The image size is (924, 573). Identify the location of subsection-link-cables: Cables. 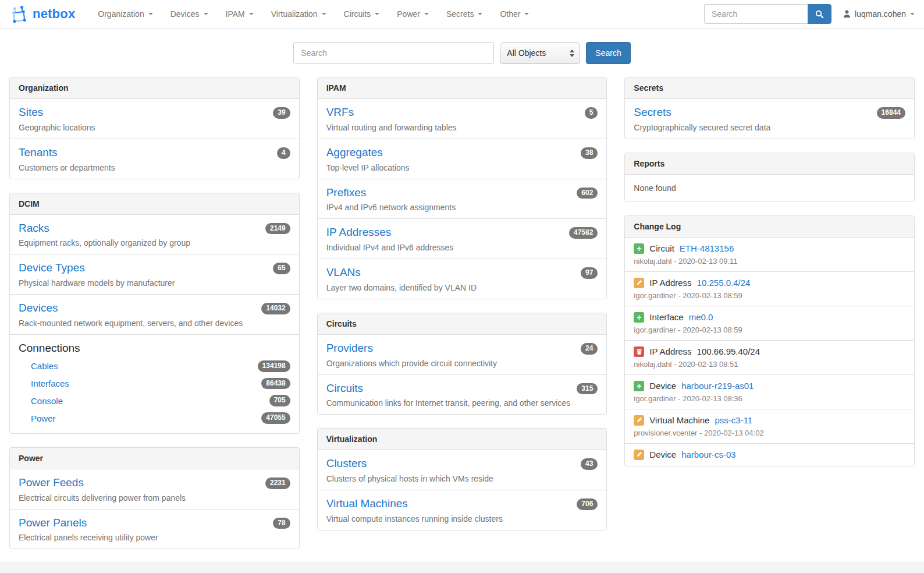
(44, 366).